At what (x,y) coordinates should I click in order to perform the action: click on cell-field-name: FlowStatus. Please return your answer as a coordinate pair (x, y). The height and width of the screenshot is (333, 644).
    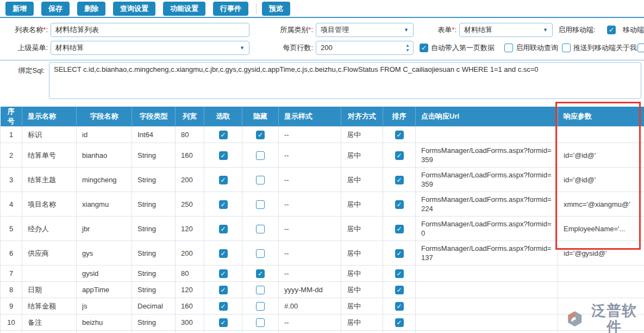
    Looking at the image, I should click on (104, 332).